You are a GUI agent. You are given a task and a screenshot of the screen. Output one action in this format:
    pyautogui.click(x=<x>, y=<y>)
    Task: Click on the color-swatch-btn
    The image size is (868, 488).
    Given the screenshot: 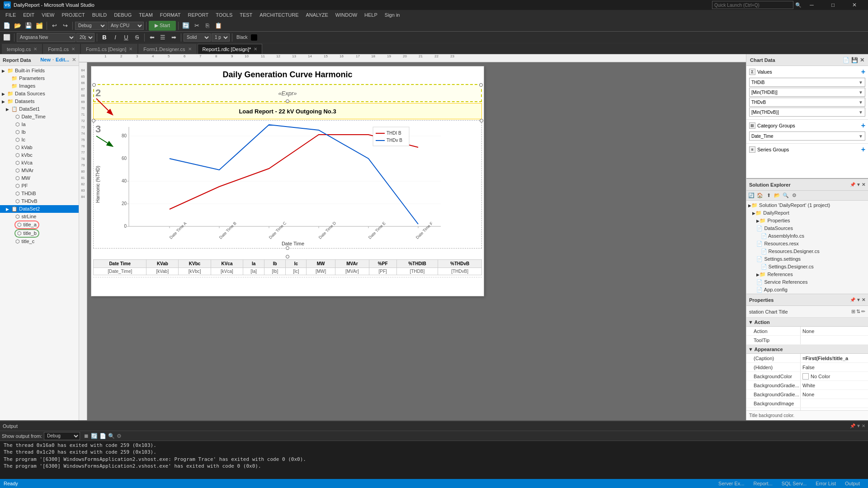 What is the action you would take?
    pyautogui.click(x=254, y=38)
    